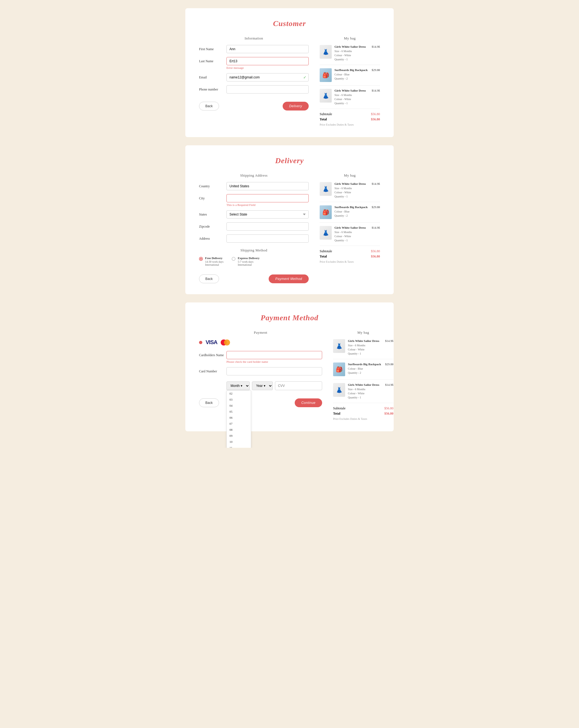 Image resolution: width=579 pixels, height=728 pixels. I want to click on bag-item-3-name: Girls White Sailor Dress, so click(352, 90).